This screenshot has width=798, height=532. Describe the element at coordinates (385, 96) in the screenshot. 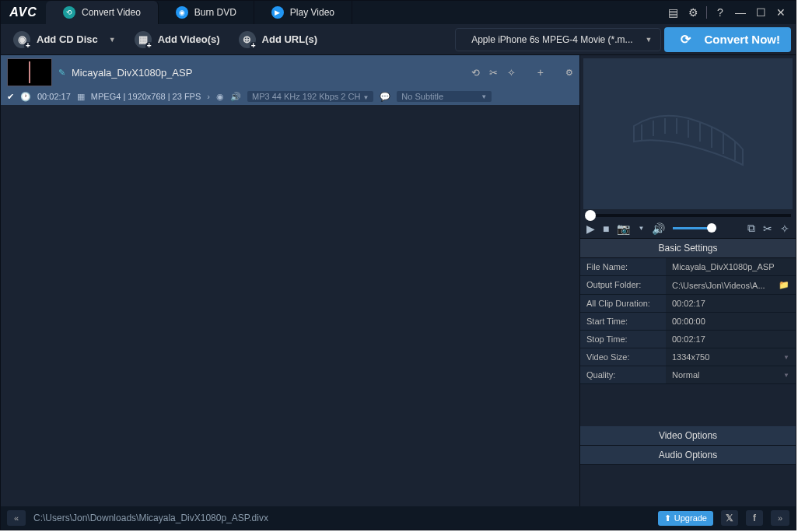

I see `subtitle-icon: 💬` at that location.